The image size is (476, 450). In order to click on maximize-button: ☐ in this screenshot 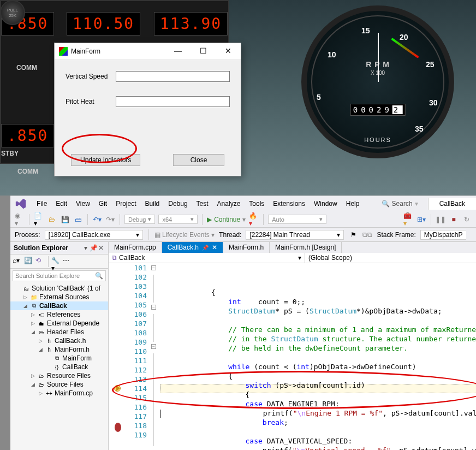, I will do `click(203, 51)`.